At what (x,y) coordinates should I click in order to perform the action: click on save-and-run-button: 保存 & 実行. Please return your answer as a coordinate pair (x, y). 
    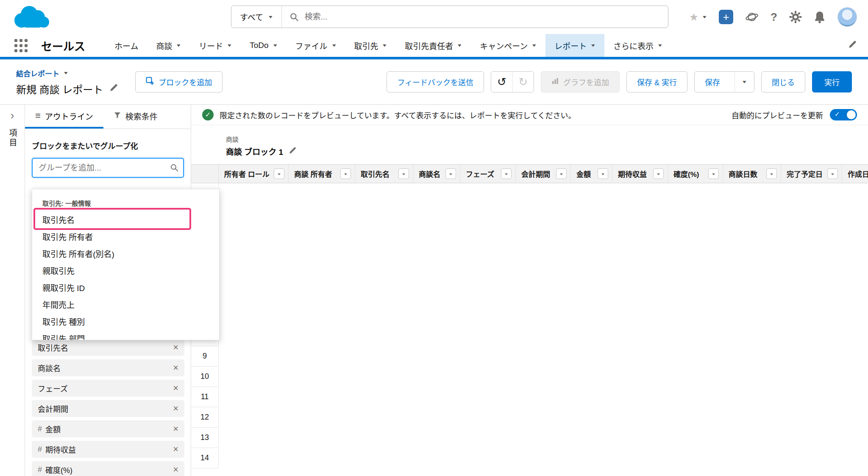
    Looking at the image, I should click on (657, 82).